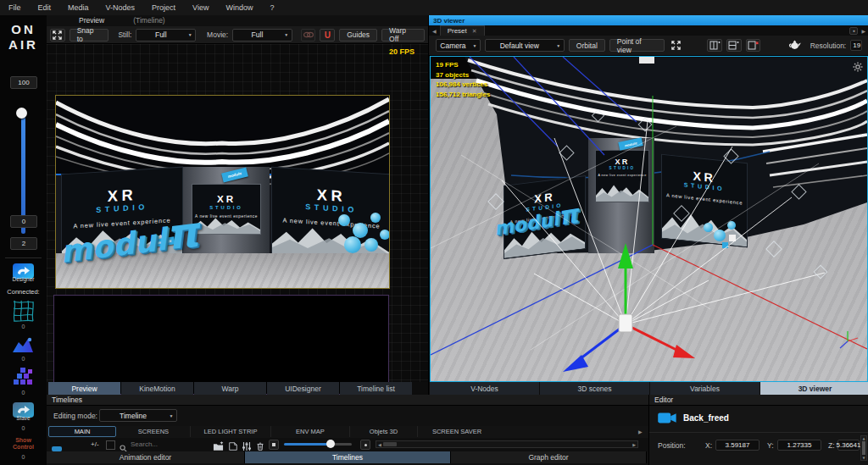 The width and height of the screenshot is (868, 465). Describe the element at coordinates (671, 446) in the screenshot. I see `position-label: Position:` at that location.